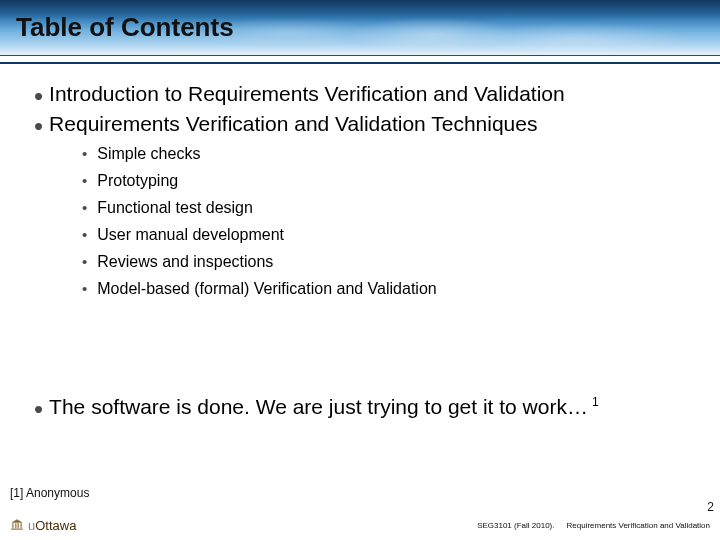 This screenshot has height=540, width=720. Describe the element at coordinates (386, 208) in the screenshot. I see `sub-bullet: • Functional test design` at that location.